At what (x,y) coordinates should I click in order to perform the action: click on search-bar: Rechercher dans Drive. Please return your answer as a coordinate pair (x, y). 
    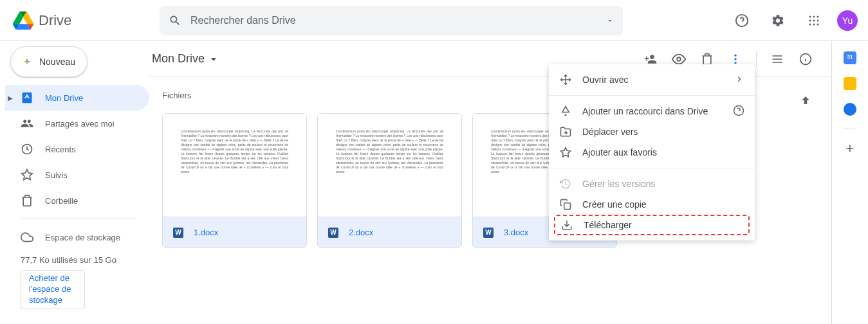
    Looking at the image, I should click on (391, 21).